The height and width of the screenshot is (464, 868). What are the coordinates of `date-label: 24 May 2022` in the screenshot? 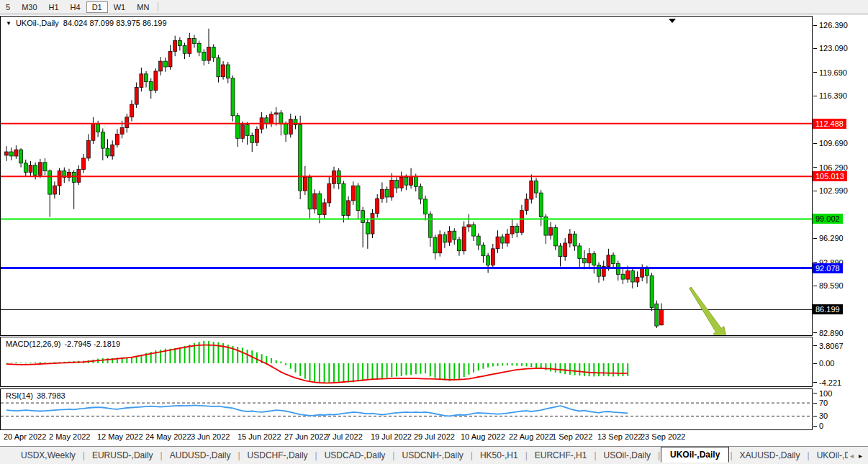 It's located at (168, 437).